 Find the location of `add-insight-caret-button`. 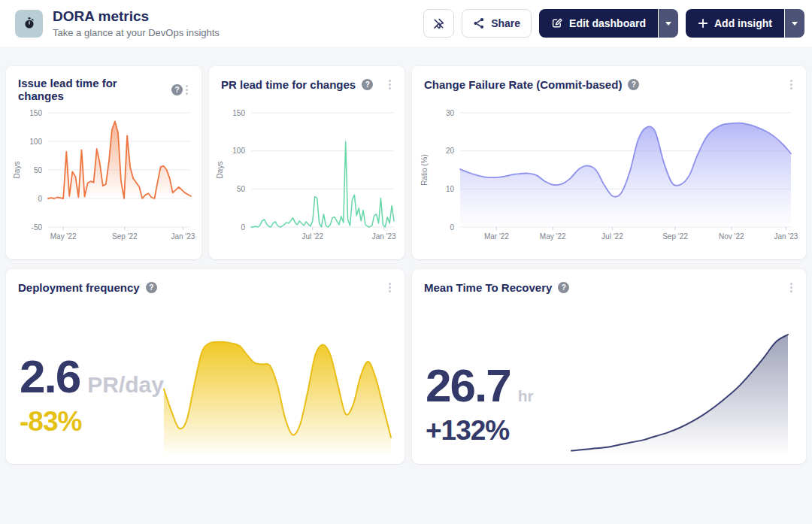

add-insight-caret-button is located at coordinates (795, 23).